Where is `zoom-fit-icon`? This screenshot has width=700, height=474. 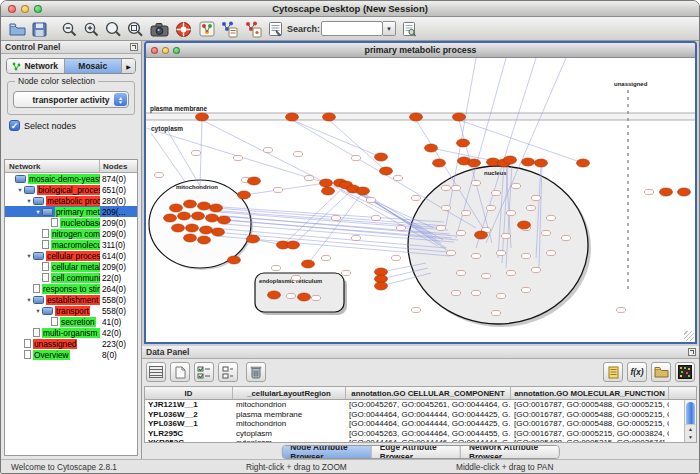 zoom-fit-icon is located at coordinates (113, 29).